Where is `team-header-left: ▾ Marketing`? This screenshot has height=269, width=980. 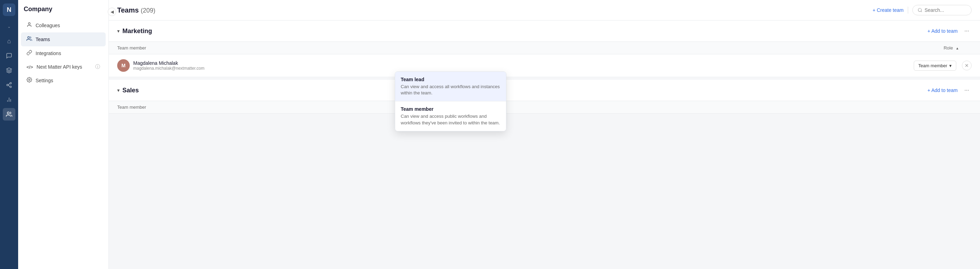 team-header-left: ▾ Marketing is located at coordinates (135, 31).